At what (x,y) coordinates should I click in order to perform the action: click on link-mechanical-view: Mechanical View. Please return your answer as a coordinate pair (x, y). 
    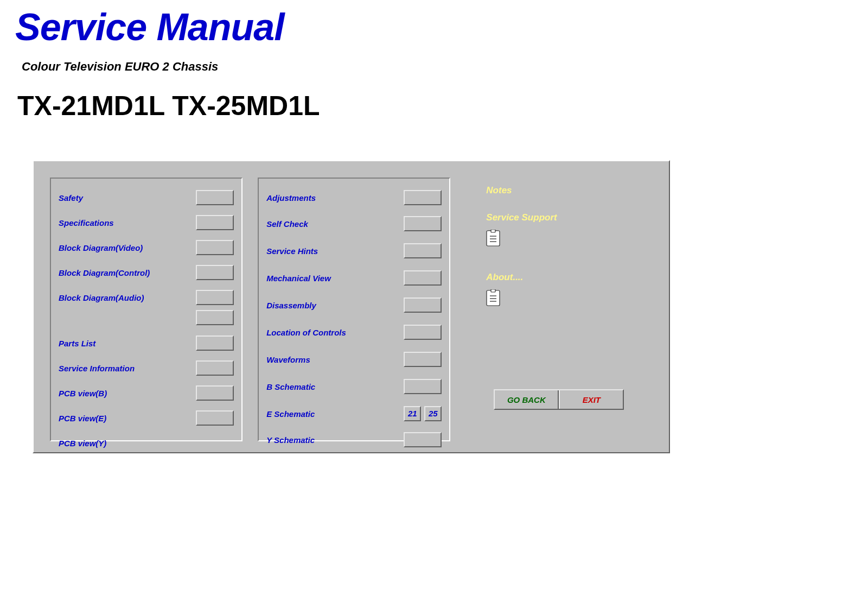
    Looking at the image, I should click on (298, 278).